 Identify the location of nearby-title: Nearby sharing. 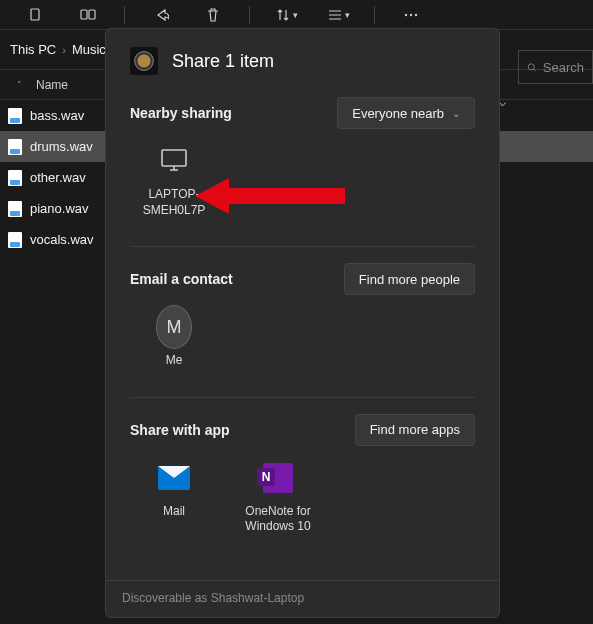
(181, 113).